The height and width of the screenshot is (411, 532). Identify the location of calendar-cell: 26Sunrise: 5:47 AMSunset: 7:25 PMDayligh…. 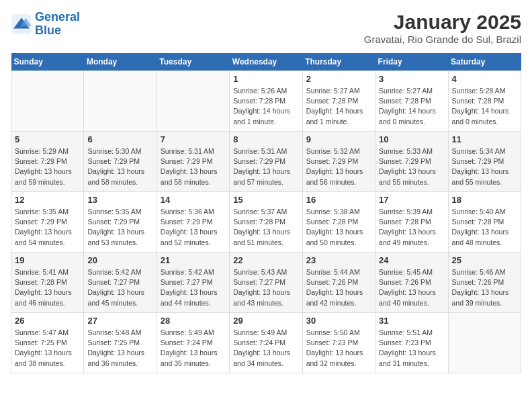
(48, 343).